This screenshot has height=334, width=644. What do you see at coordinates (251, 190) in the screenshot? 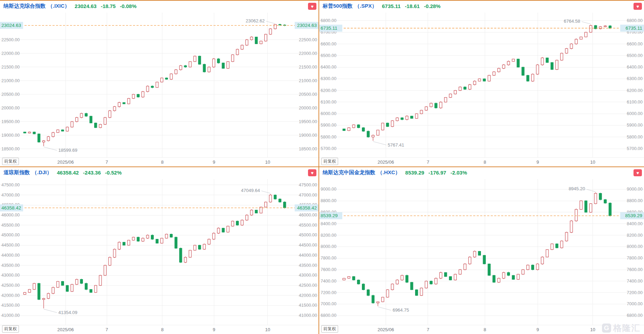
I see `svg-text: 47049.64` at bounding box center [251, 190].